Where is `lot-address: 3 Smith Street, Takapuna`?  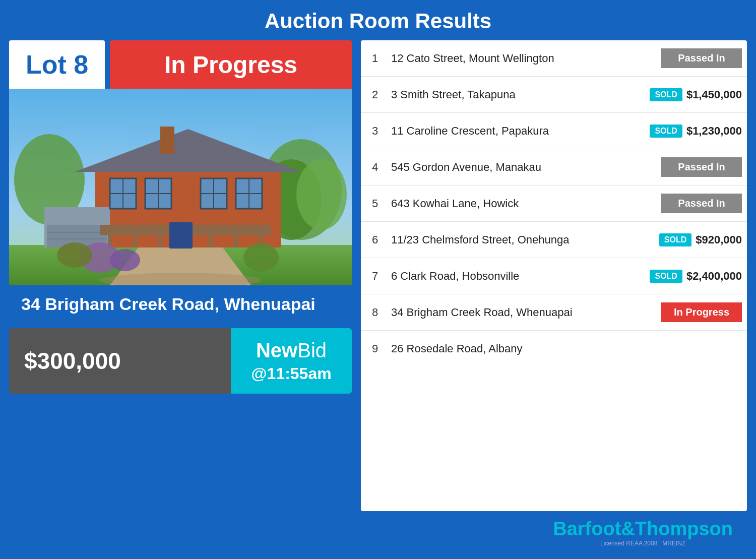
lot-address: 3 Smith Street, Takapuna is located at coordinates (513, 95).